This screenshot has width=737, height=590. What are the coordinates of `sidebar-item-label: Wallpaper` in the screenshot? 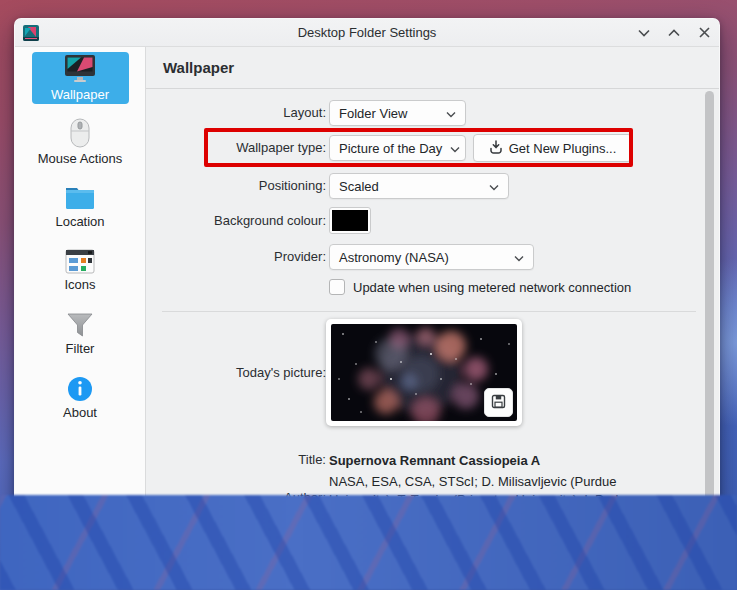 It's located at (80, 94).